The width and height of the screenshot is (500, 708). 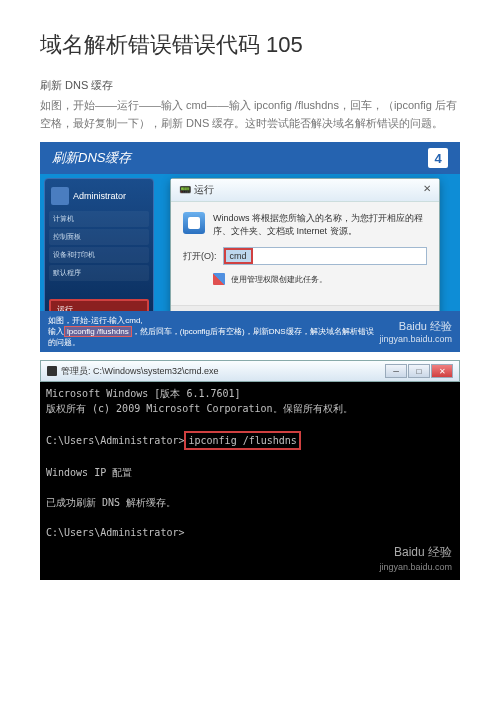 I want to click on cmd-titlebar: 管理员: C:\Windows\system32\cmd.exe ─ □ ✕, so click(x=250, y=371).